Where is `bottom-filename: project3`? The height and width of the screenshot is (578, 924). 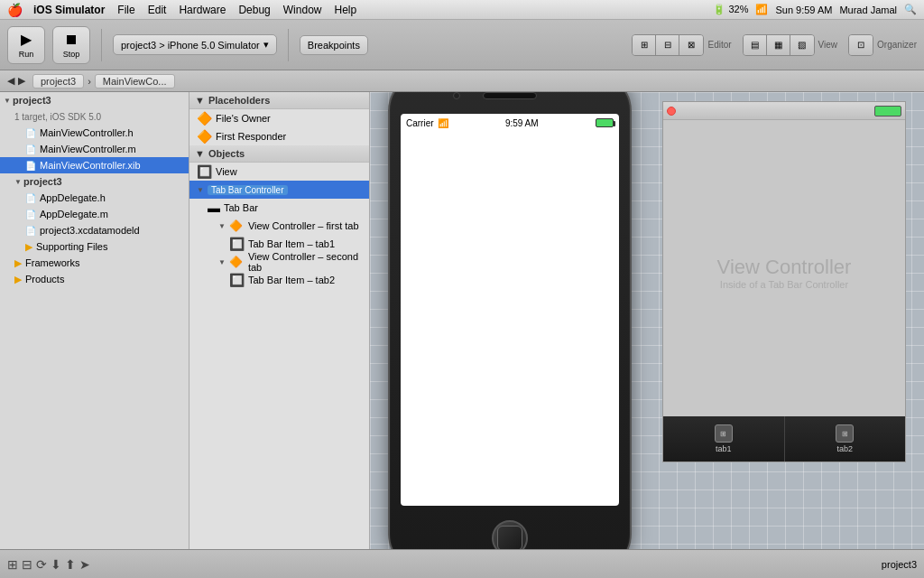 bottom-filename: project3 is located at coordinates (899, 564).